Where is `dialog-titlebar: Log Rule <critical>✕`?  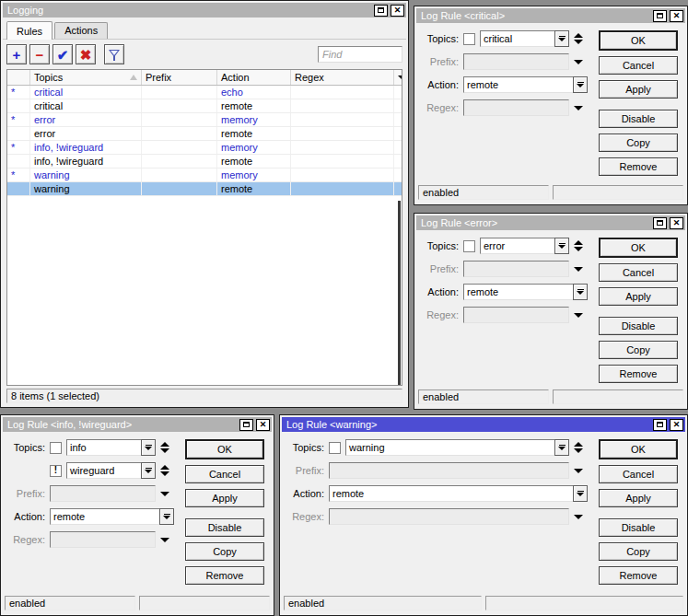 dialog-titlebar: Log Rule <critical>✕ is located at coordinates (551, 16).